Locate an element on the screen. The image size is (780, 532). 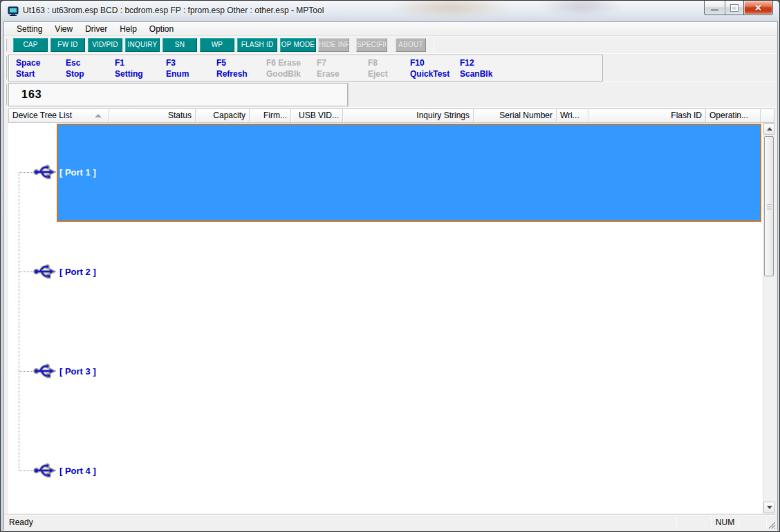
tree-item-port-3: [ Port 3 ] is located at coordinates (77, 372).